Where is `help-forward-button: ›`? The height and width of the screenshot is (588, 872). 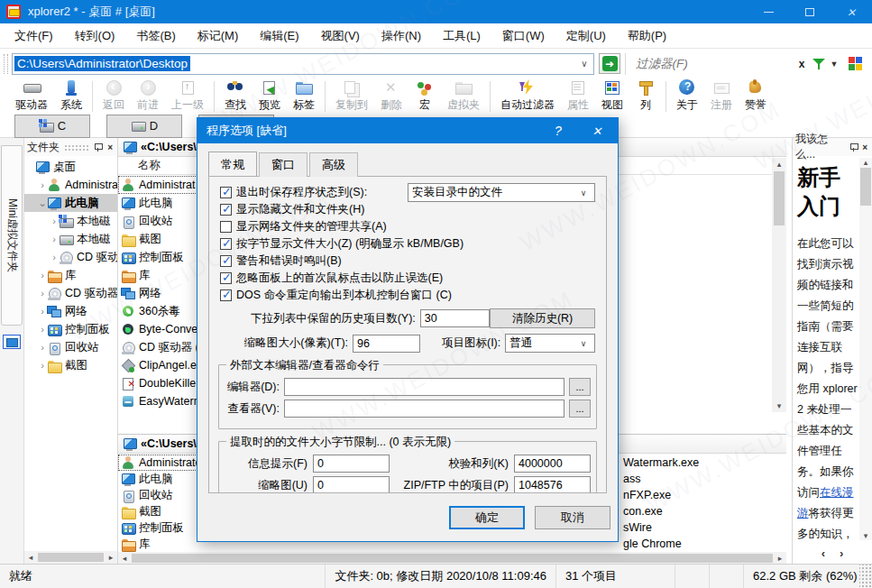
help-forward-button: › is located at coordinates (841, 554).